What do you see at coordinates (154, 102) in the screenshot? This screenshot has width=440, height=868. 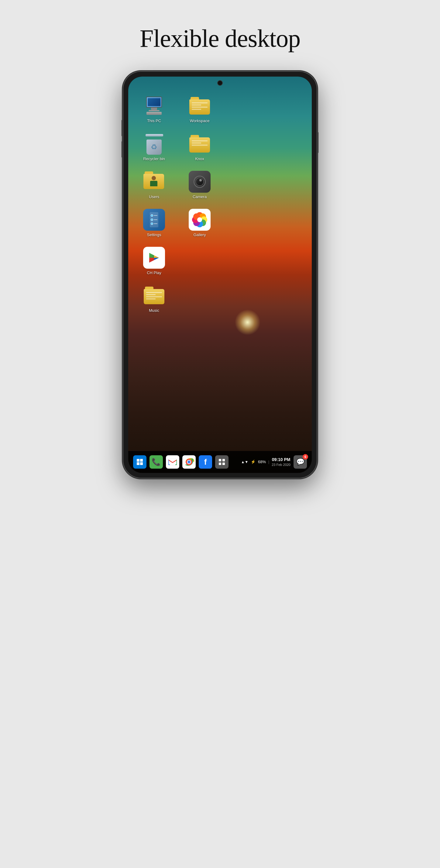 I see `monitor-graphic` at bounding box center [154, 102].